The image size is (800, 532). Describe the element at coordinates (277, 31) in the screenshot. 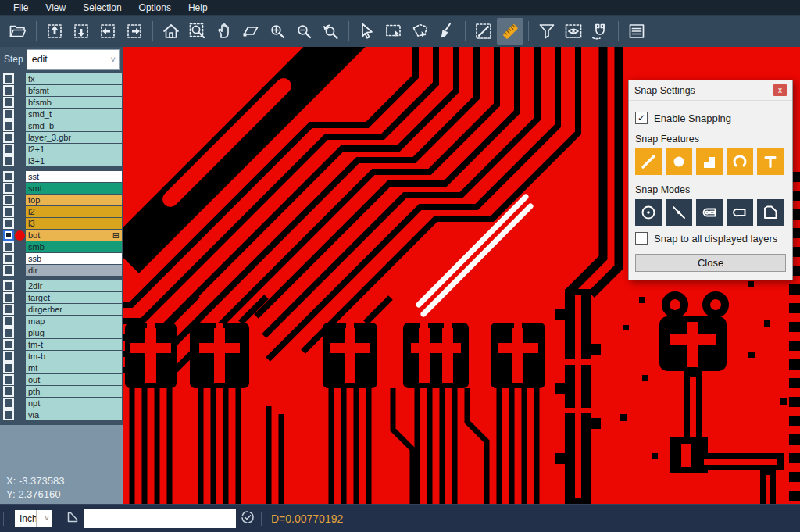

I see `zoom-in-button` at that location.